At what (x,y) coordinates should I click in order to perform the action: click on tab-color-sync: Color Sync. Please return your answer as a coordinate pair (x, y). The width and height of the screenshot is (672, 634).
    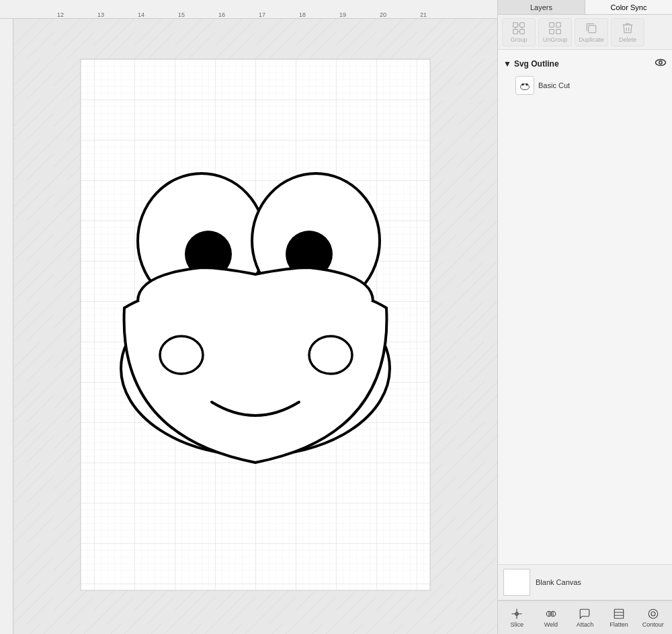
    Looking at the image, I should click on (629, 7).